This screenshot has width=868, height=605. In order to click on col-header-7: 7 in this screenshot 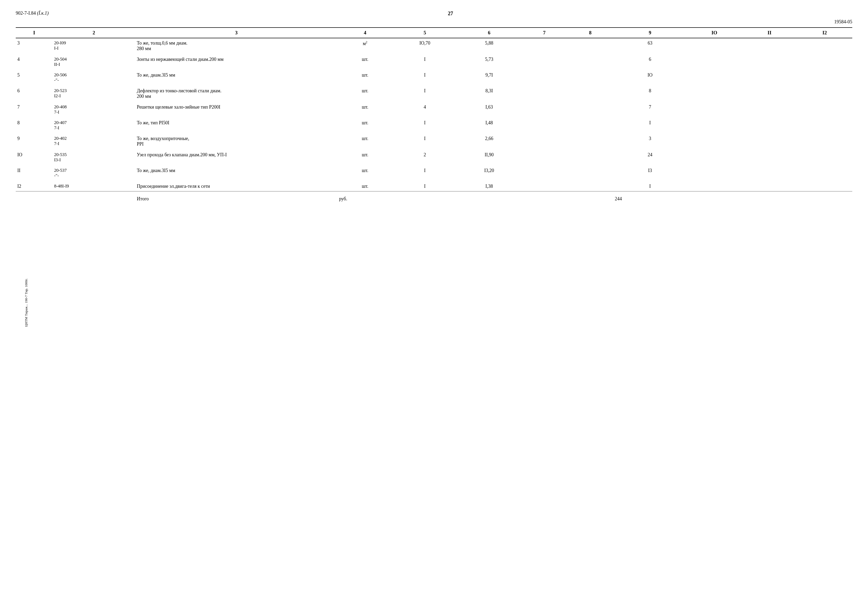, I will do `click(544, 33)`.